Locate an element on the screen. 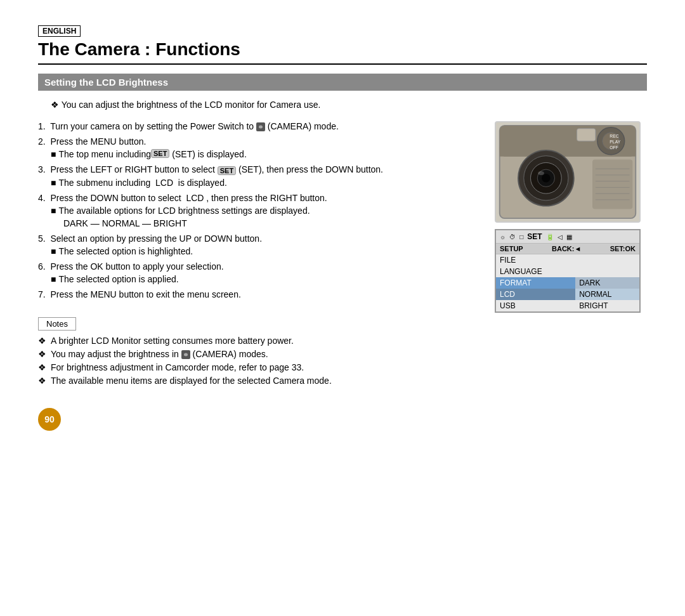  step-7: 7. Press the MENU button to exit the men… is located at coordinates (257, 294).